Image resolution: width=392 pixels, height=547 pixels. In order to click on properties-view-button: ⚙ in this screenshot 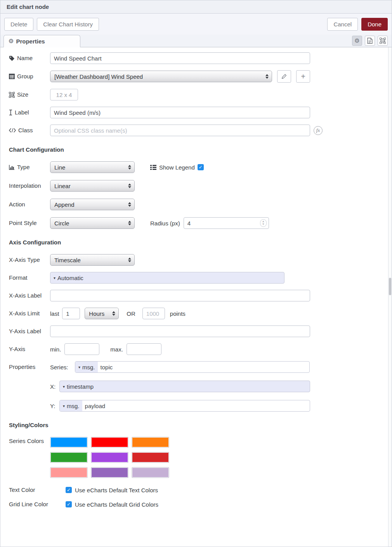, I will do `click(357, 41)`.